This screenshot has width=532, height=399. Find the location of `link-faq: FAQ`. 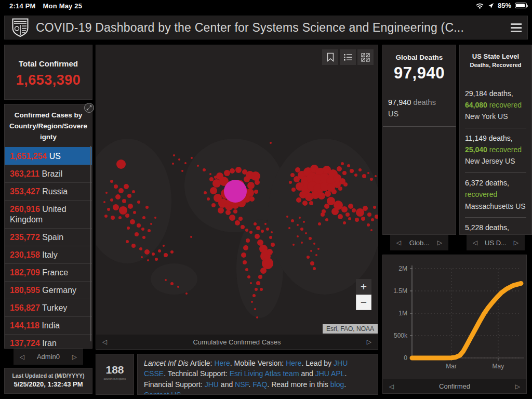

link-faq: FAQ is located at coordinates (260, 384).